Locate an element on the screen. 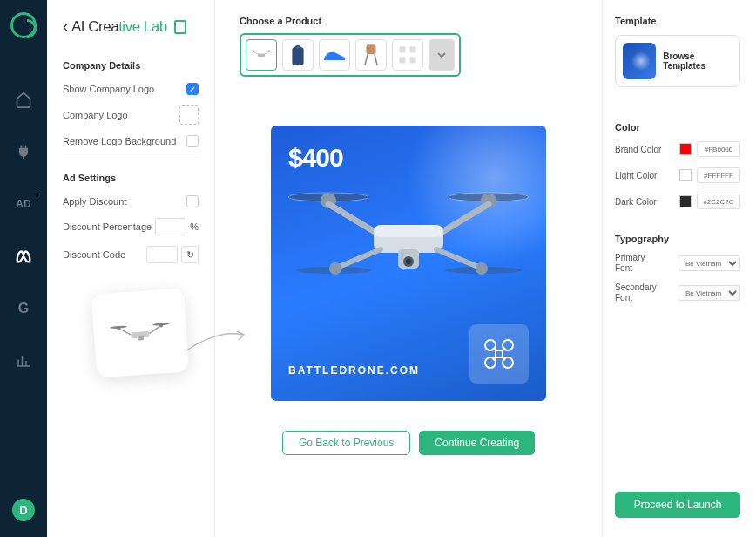 This screenshot has width=756, height=537. product-thumb-shoe is located at coordinates (334, 55).